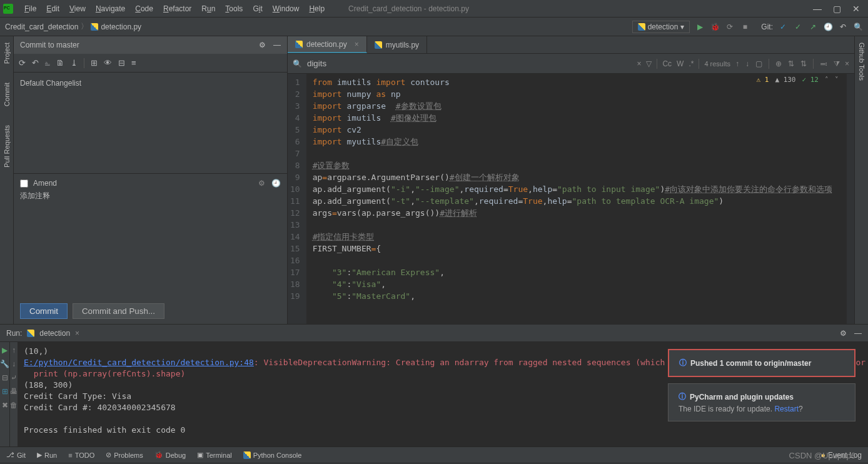 This screenshot has height=464, width=868. Describe the element at coordinates (119, 311) in the screenshot. I see `commit-and-push-button: Commit and Push...` at that location.